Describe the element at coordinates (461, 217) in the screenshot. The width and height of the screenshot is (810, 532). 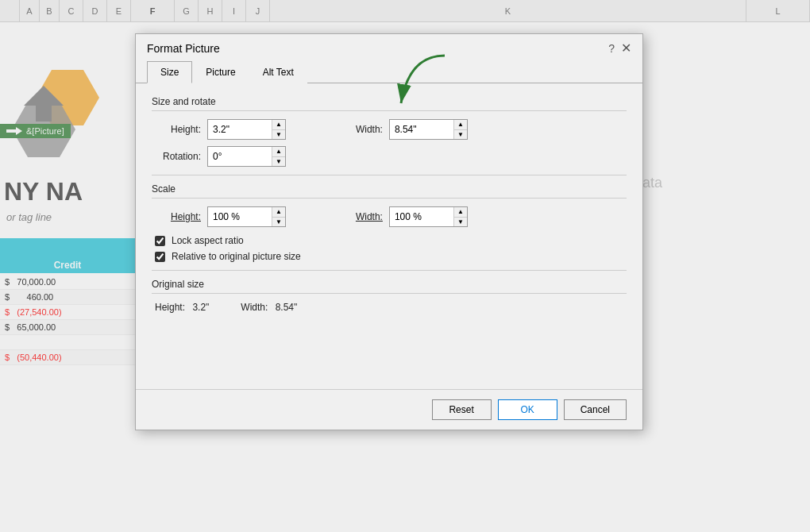
I see `scale-width-spinner-buttons: ▲ ▼` at that location.